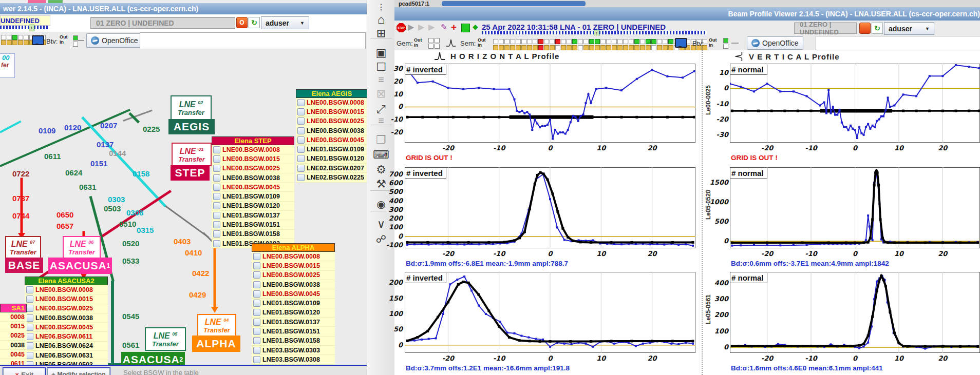 This screenshot has width=980, height=375. I want to click on modify-selection-button: ◆ Modify selection, so click(79, 371).